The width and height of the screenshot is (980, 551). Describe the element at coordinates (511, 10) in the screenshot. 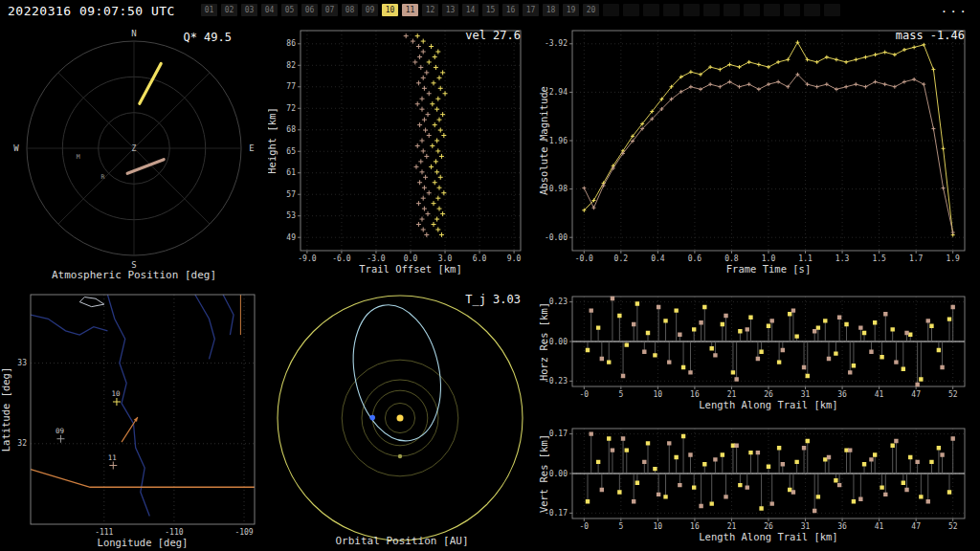

I see `station-indicator-16: 16` at that location.